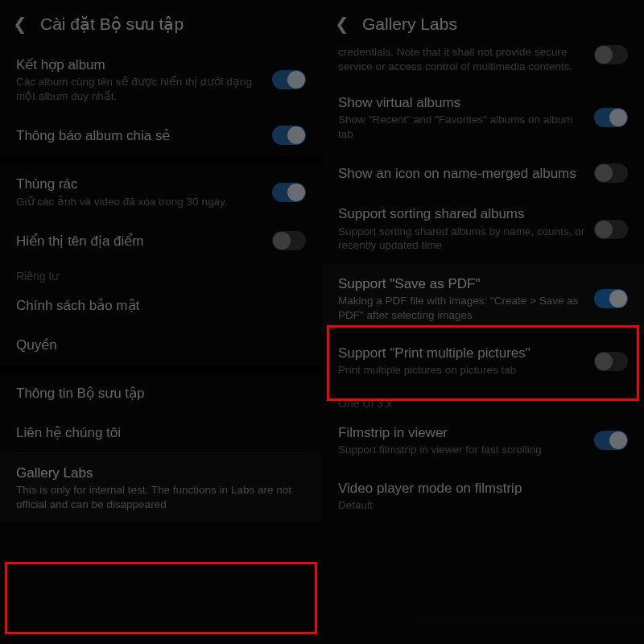  Describe the element at coordinates (289, 241) in the screenshot. I see `toggle-show-location` at that location.